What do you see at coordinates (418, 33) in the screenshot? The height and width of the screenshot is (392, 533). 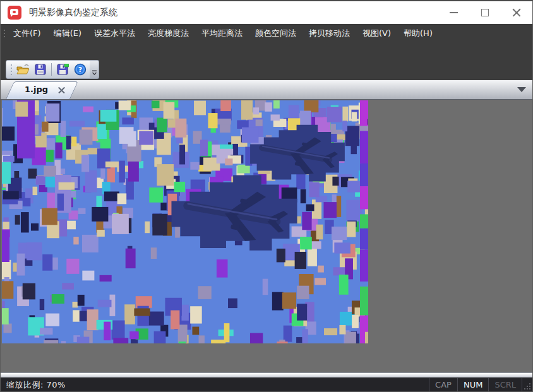 I see `menu-item-help: 帮助(H)` at bounding box center [418, 33].